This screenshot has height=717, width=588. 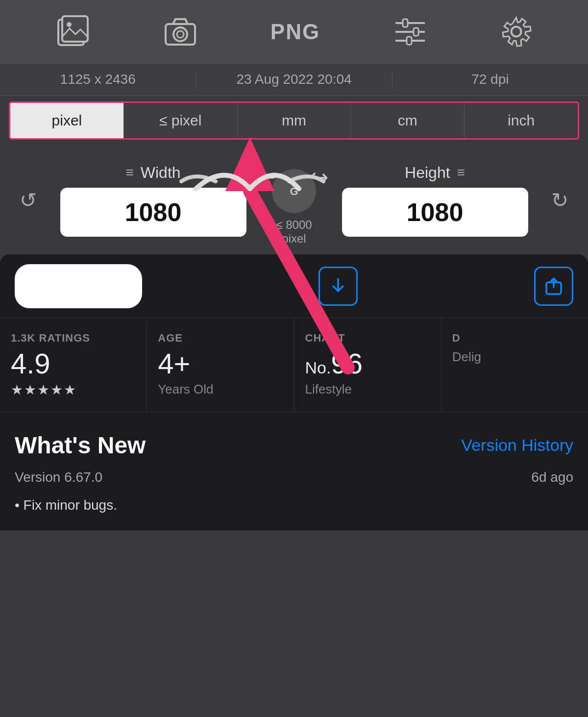 I want to click on link-dimensions-center: ↩ G ↪ ≤ 8000 pixel, so click(x=294, y=200).